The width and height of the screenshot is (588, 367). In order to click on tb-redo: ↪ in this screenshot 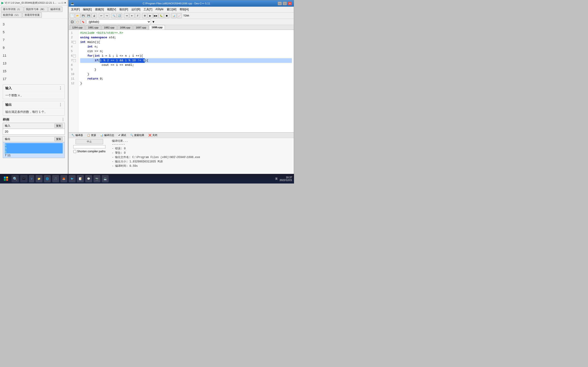, I will do `click(107, 16)`.